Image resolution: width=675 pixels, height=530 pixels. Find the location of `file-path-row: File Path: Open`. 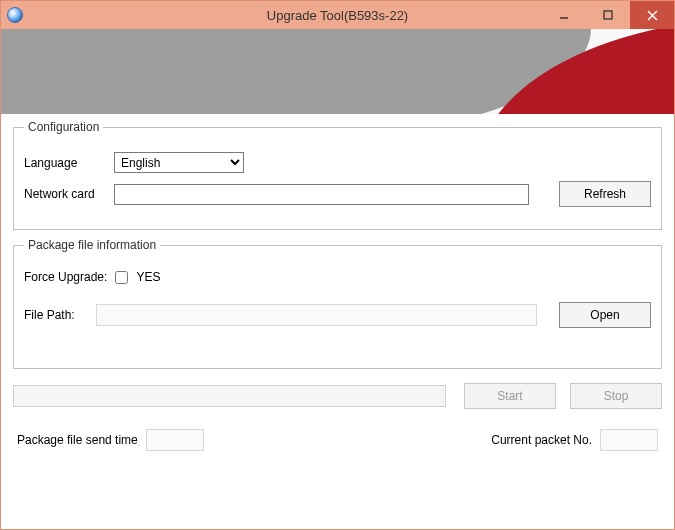

file-path-row: File Path: Open is located at coordinates (338, 315).